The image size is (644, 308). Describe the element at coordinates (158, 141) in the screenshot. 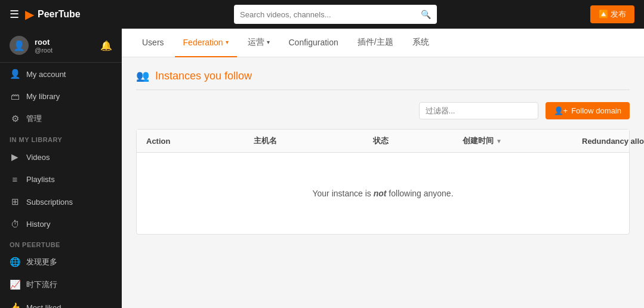

I see `col-action-label: Action` at that location.